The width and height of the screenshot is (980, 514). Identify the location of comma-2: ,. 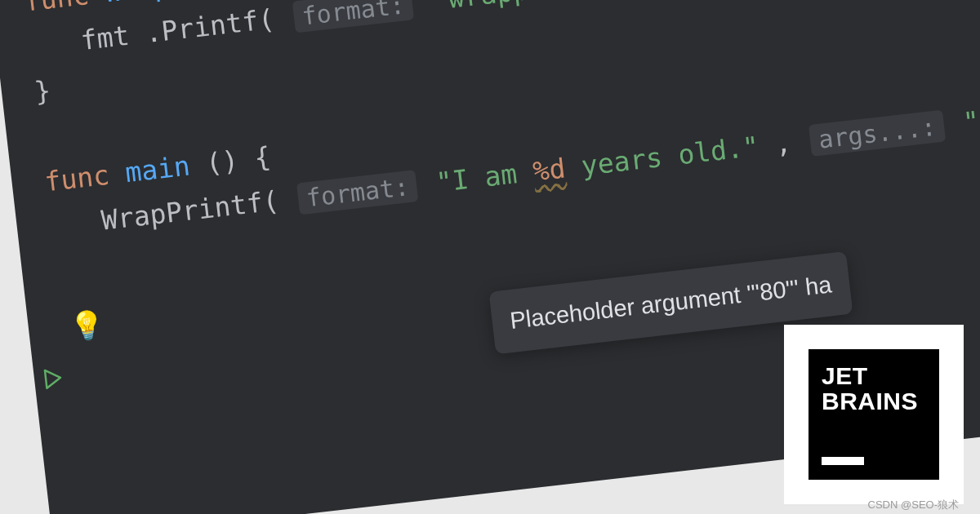
(791, 142).